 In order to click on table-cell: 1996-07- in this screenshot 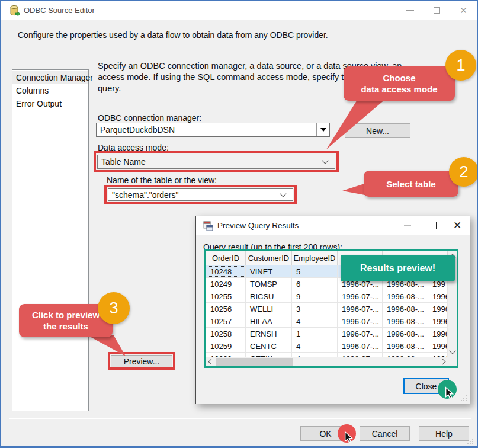, I will do `click(360, 354)`.